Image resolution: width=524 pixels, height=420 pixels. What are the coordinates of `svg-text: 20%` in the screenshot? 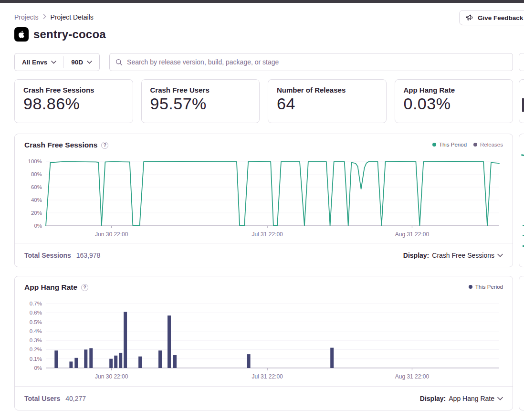 It's located at (36, 213).